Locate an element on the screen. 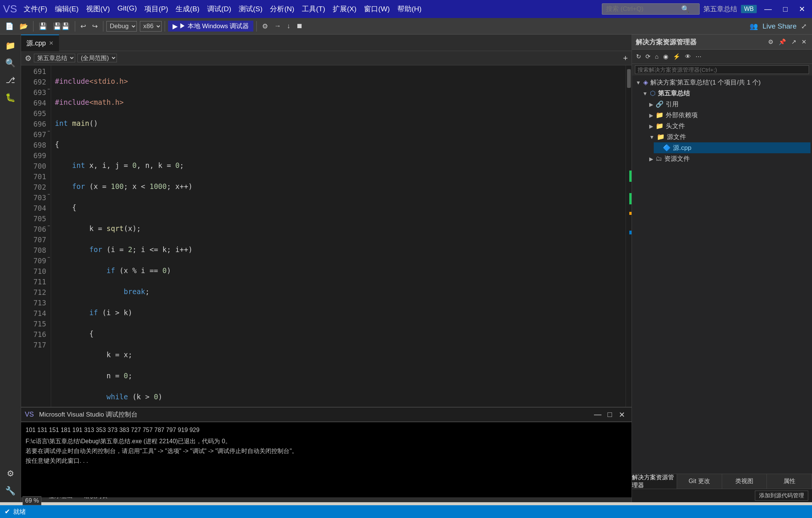 The height and width of the screenshot is (518, 812). ext-folder-icon: 📁 is located at coordinates (659, 115).